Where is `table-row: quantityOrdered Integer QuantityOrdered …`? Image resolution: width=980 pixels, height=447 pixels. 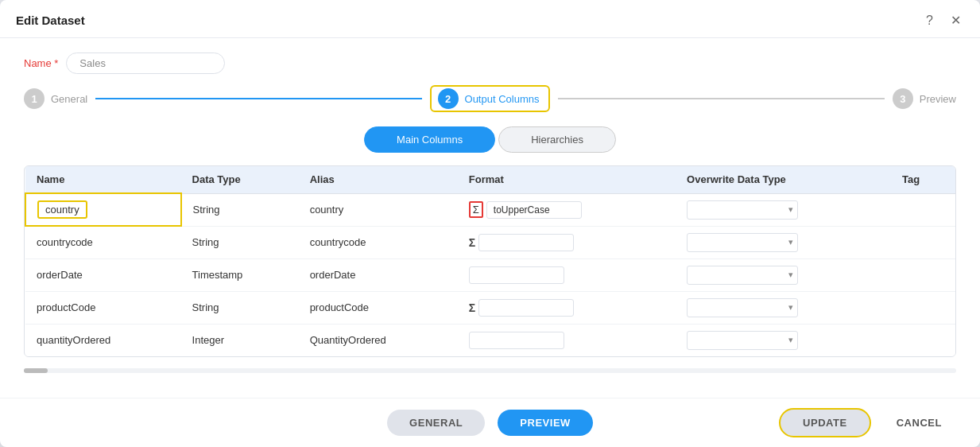 table-row: quantityOrdered Integer QuantityOrdered … is located at coordinates (490, 340).